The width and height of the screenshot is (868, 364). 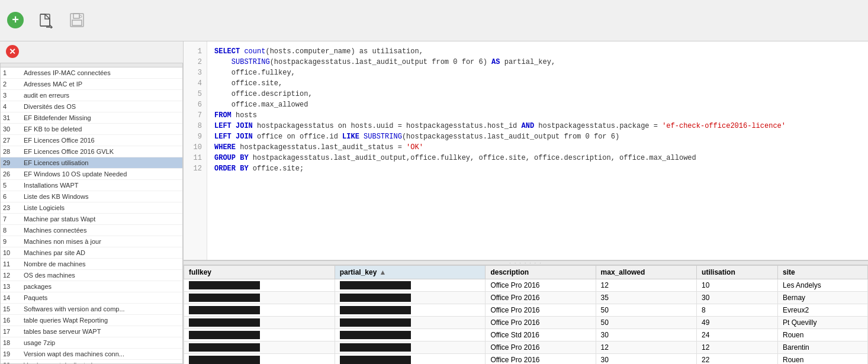 I want to click on list-item: 16table queries Wapt Reporting, so click(x=91, y=321).